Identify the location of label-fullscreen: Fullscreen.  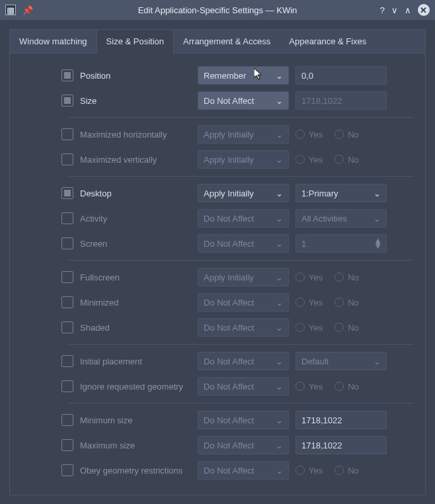
(136, 278).